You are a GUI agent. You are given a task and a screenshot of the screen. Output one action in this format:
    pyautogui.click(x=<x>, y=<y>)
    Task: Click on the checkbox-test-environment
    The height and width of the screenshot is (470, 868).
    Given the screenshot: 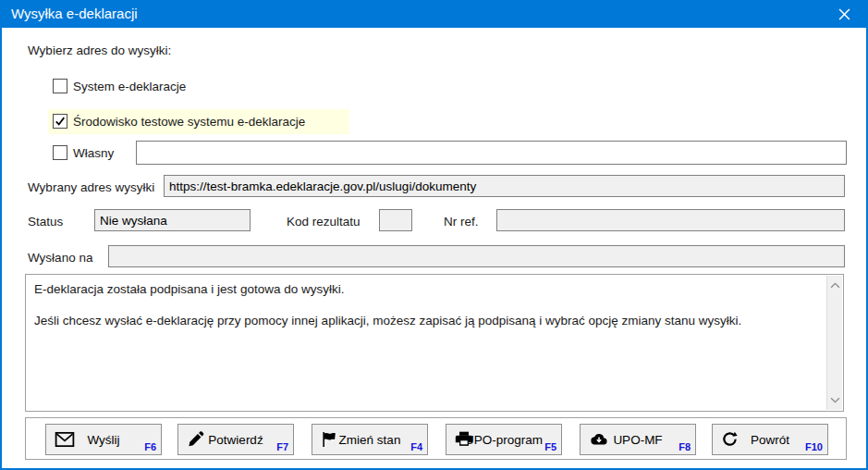 What is the action you would take?
    pyautogui.click(x=60, y=121)
    